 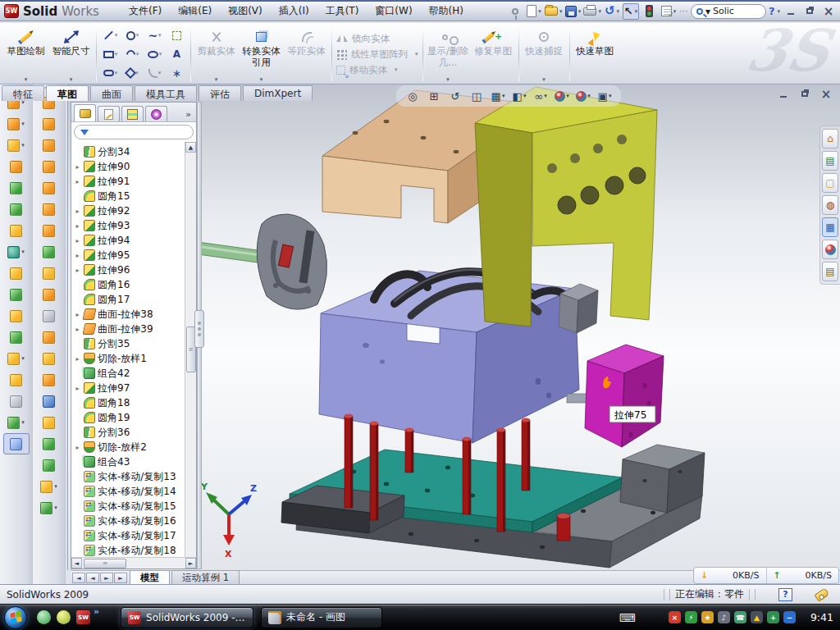 I want to click on tree-item: ▸曲面-拉伸38, so click(x=130, y=314).